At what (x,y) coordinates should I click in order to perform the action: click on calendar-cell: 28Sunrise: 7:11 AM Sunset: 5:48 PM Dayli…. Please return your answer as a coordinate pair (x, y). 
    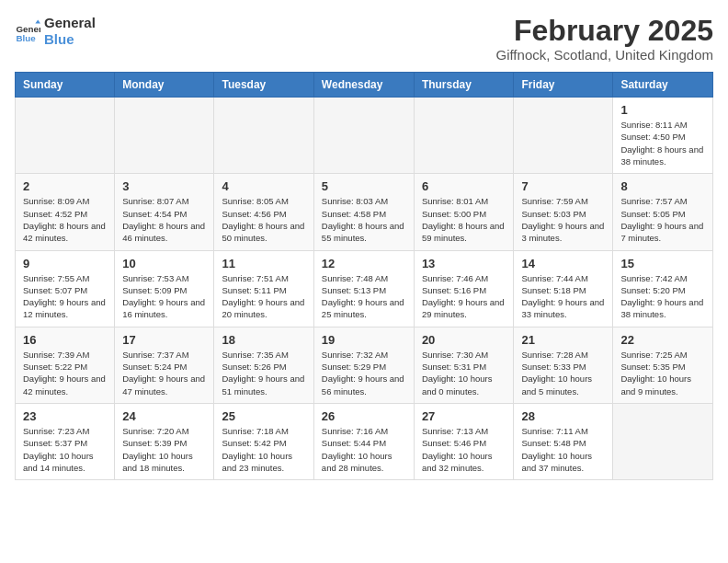
    Looking at the image, I should click on (563, 442).